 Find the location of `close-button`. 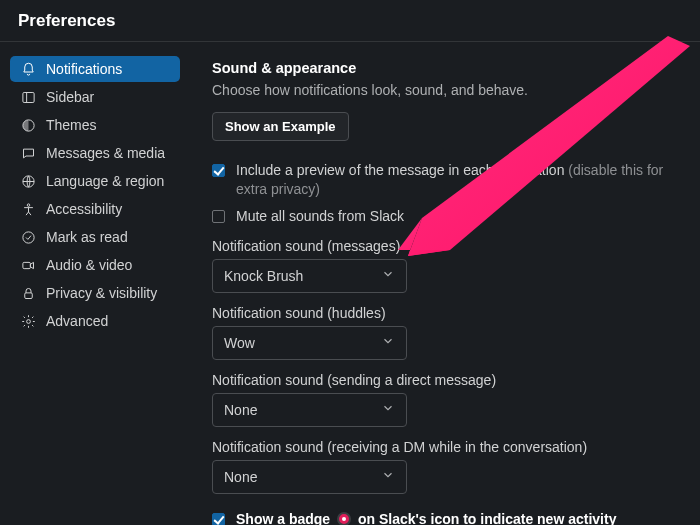

close-button is located at coordinates (678, 20).